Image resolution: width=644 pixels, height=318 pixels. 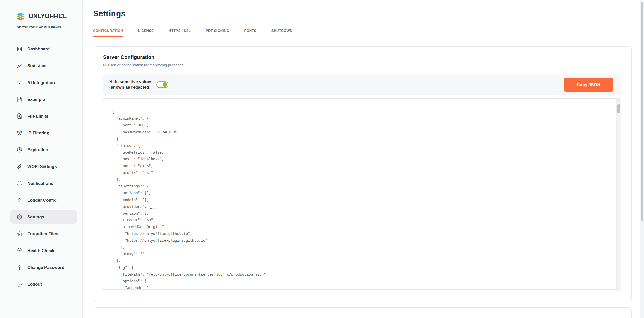 I want to click on onlyoffice-logo-icon, so click(x=20, y=16).